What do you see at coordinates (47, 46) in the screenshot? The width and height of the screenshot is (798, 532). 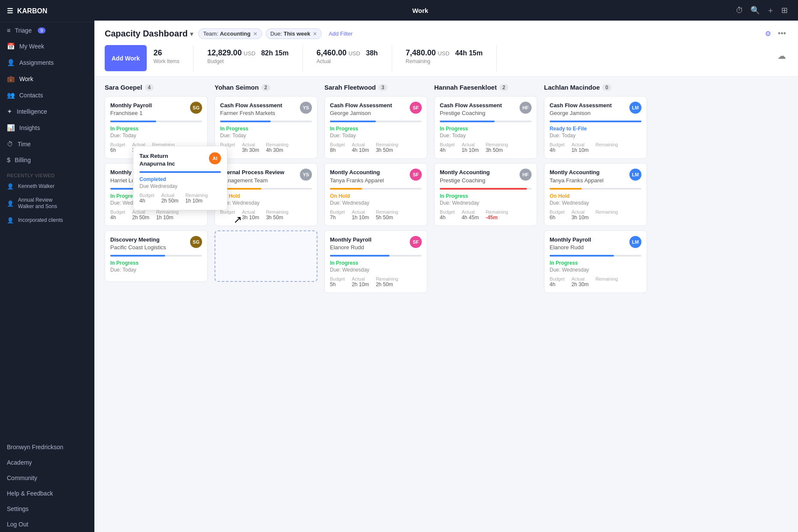 I see `sidebar-item-my-week: 📅My Week` at bounding box center [47, 46].